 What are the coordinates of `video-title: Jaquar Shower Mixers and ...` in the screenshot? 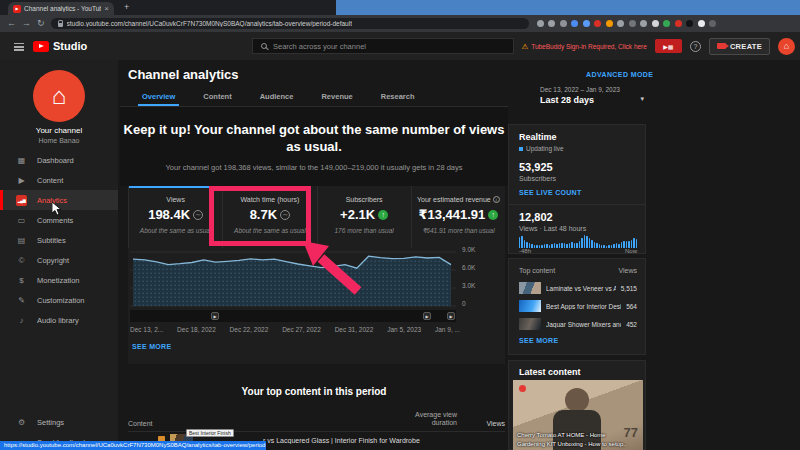 It's located at (584, 324).